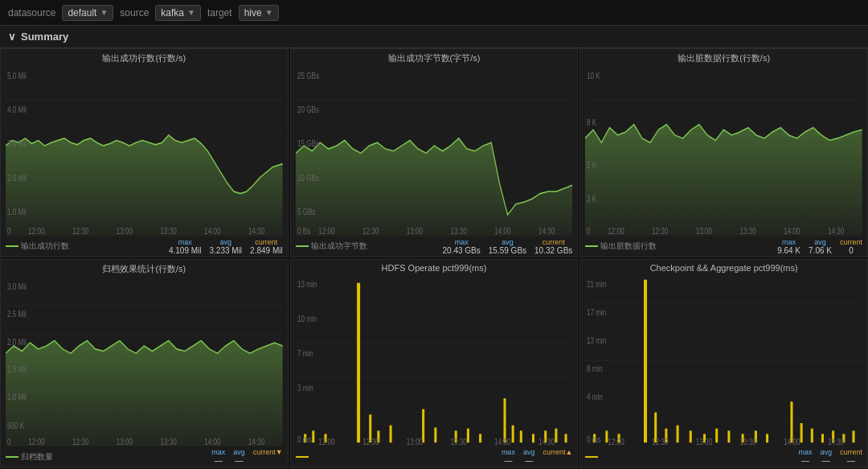 Image resolution: width=868 pixels, height=469 pixels. I want to click on chart-title-3: 输出脏数据行数(行数/s), so click(723, 58).